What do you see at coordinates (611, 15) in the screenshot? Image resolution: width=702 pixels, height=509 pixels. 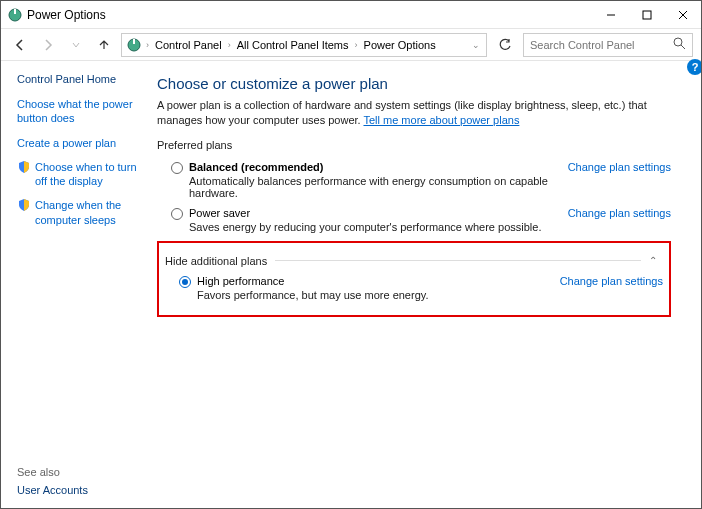 I see `minimize-button` at bounding box center [611, 15].